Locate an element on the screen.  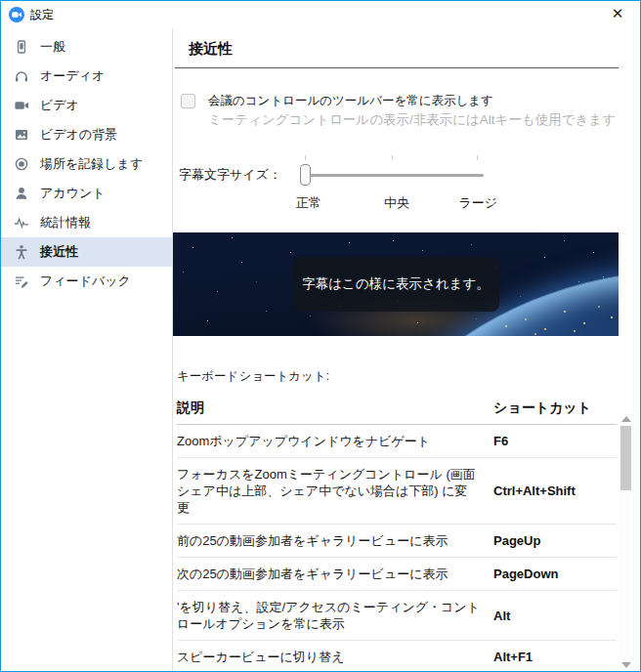
scroll-down-icon is located at coordinates (625, 665).